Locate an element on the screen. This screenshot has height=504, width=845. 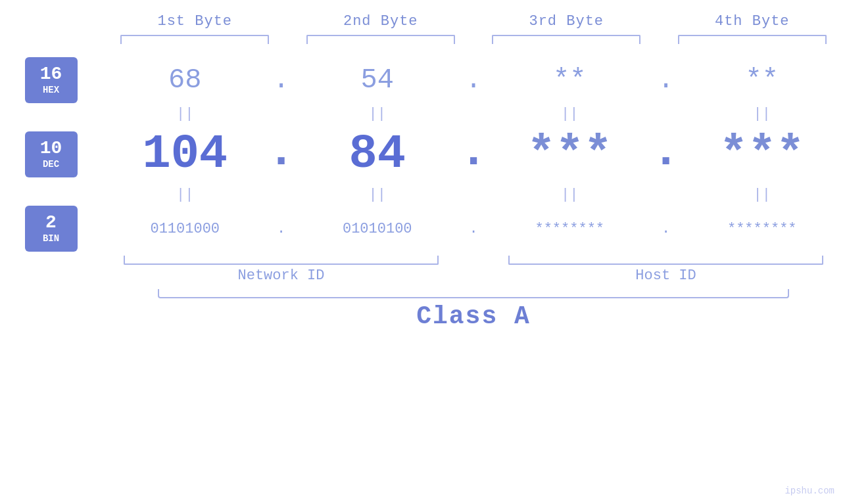
dec-val1: 104 is located at coordinates (185, 154).